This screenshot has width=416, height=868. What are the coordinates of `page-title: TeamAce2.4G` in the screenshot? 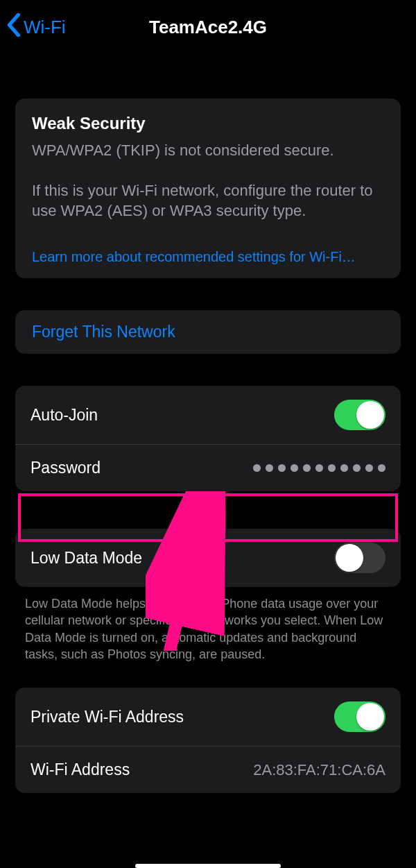 It's located at (208, 28).